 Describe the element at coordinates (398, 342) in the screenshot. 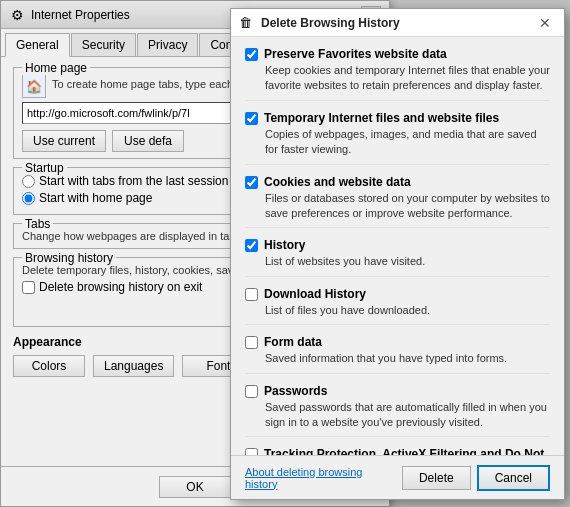

I see `dbh-header-form-data: Form data` at that location.